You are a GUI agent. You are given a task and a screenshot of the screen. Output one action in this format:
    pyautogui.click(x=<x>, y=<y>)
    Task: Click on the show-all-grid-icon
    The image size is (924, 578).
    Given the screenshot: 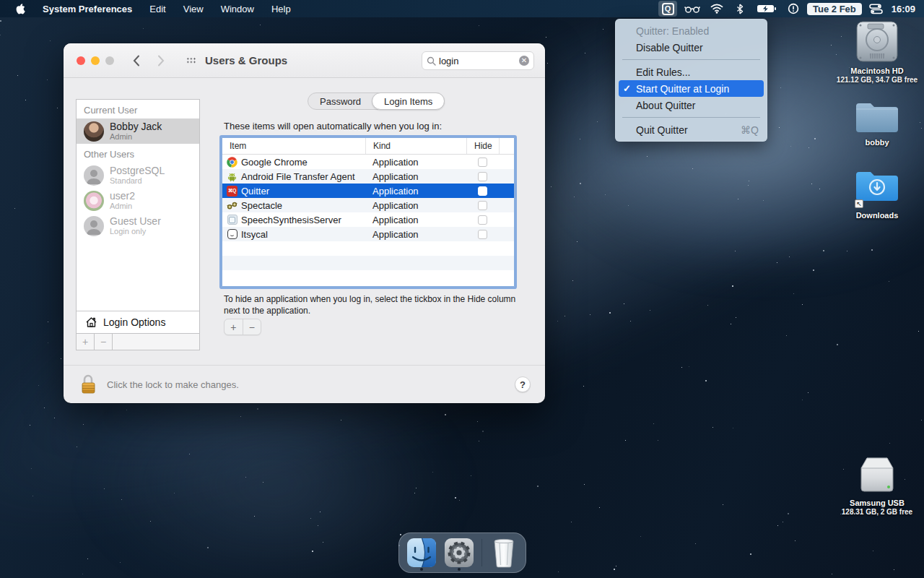 What is the action you would take?
    pyautogui.click(x=191, y=61)
    